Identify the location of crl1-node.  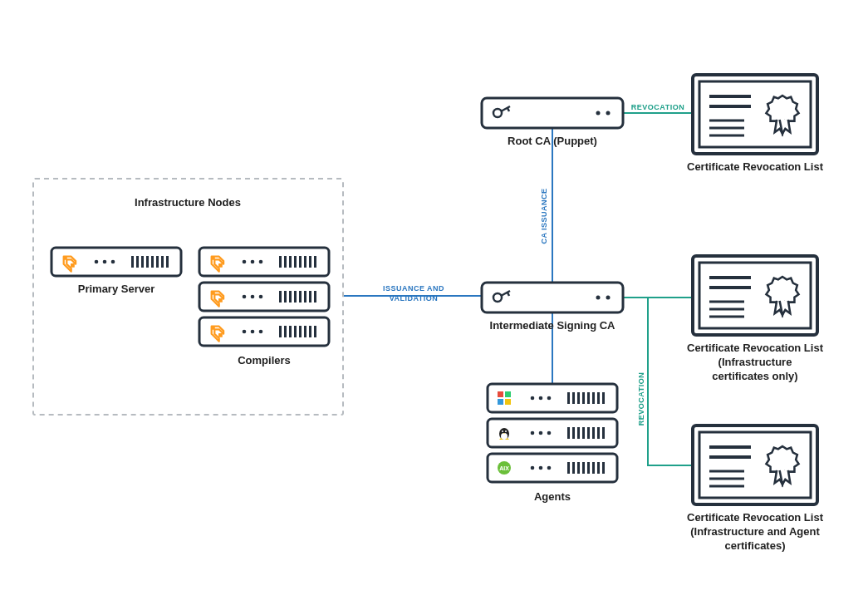
(755, 115).